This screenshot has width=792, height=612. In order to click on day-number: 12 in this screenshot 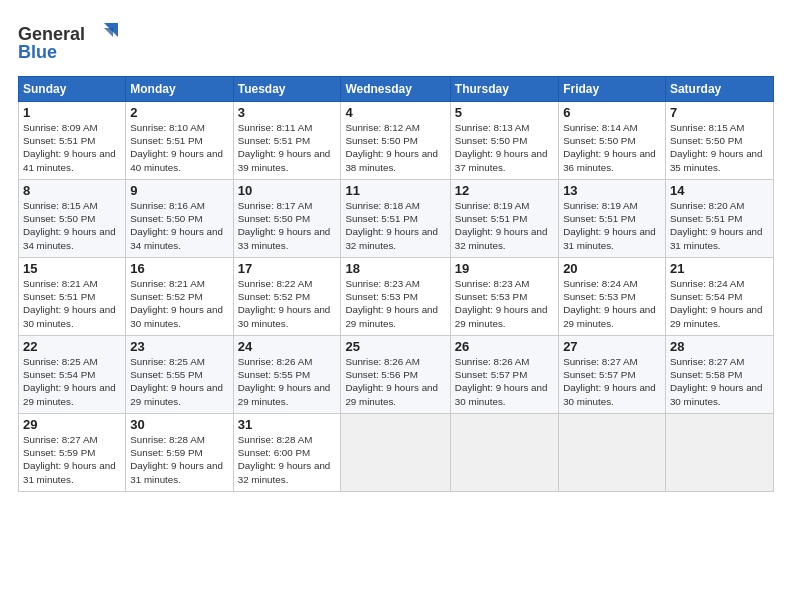, I will do `click(504, 190)`.